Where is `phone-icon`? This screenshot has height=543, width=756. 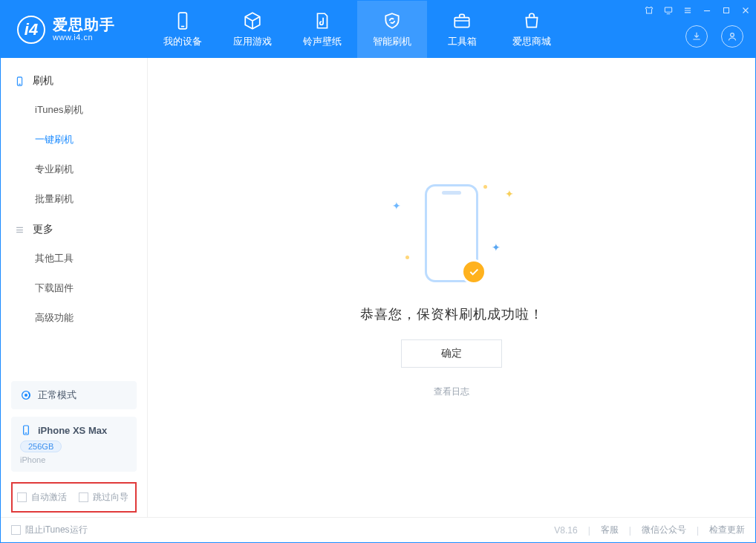
phone-icon is located at coordinates (183, 21).